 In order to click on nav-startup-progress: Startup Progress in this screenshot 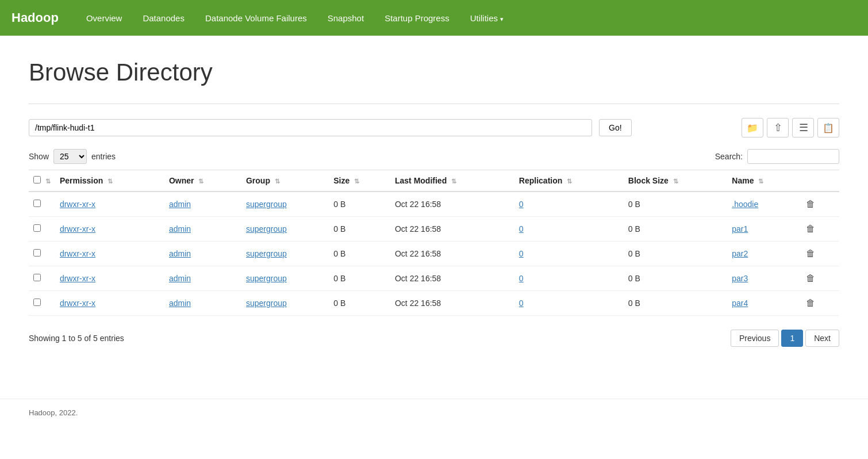, I will do `click(417, 18)`.